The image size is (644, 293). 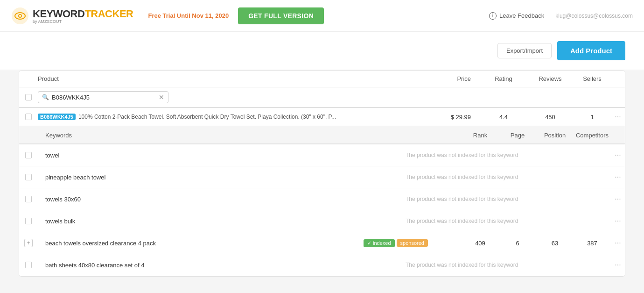 I want to click on logo-sub: by AMZSCOUT, so click(x=83, y=21).